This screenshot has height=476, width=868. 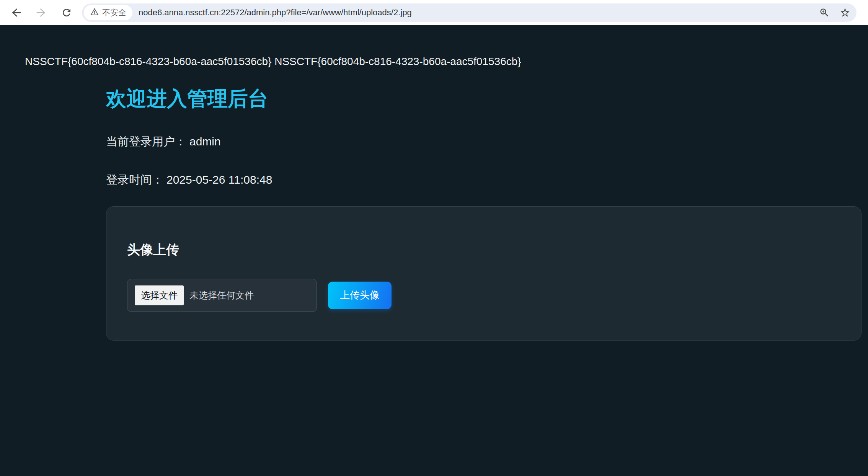 I want to click on upload-avatar-button: 上传头像, so click(x=360, y=295).